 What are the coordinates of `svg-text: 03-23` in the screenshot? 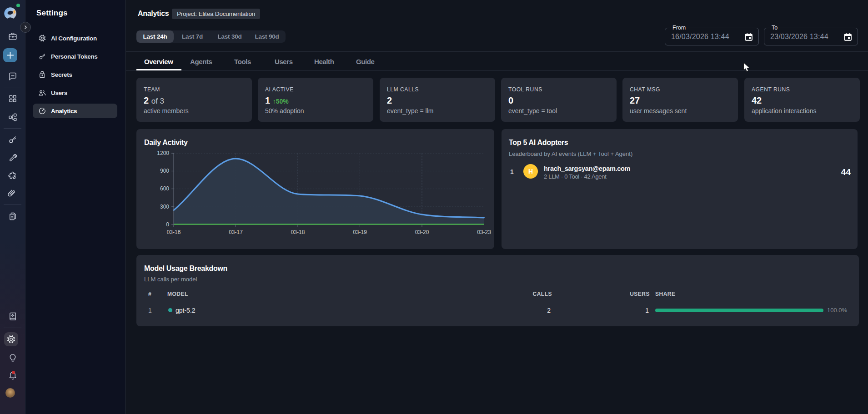 It's located at (484, 232).